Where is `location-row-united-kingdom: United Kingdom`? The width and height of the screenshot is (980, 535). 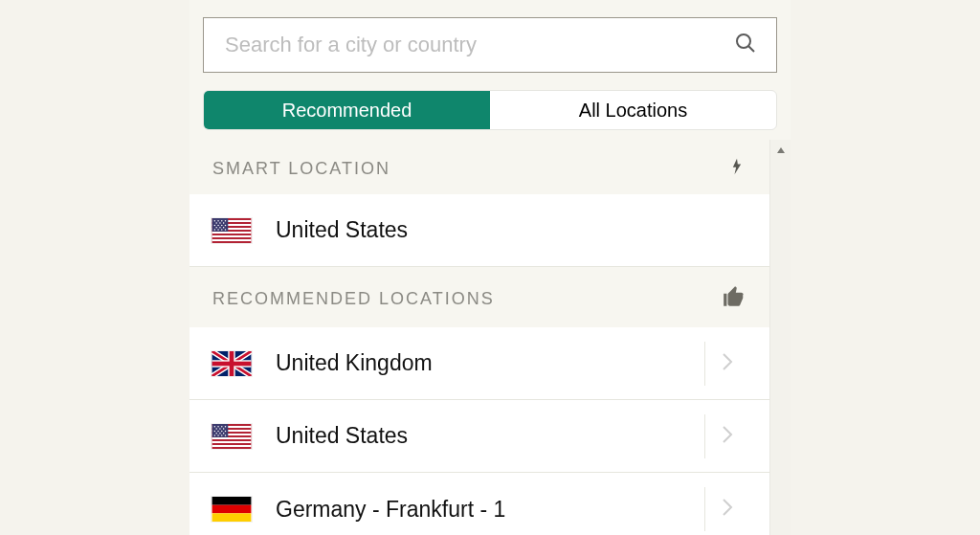 location-row-united-kingdom: United Kingdom is located at coordinates (479, 364).